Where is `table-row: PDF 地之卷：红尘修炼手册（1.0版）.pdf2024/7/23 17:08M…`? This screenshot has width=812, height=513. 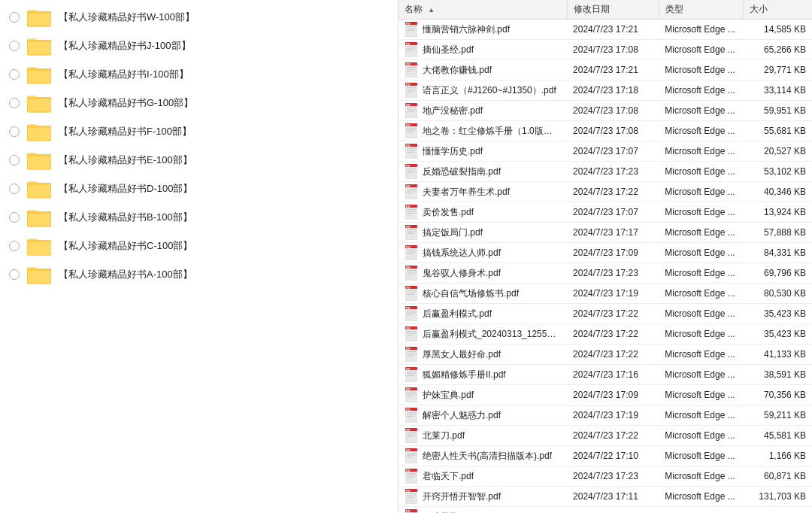
table-row: PDF 地之卷：红尘修炼手册（1.0版）.pdf2024/7/23 17:08M… is located at coordinates (605, 131).